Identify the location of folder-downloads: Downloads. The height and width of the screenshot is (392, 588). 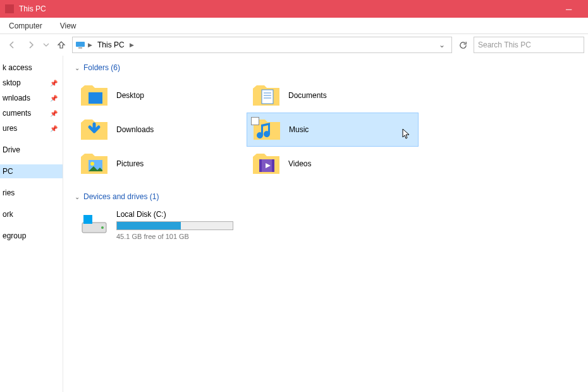
(161, 130).